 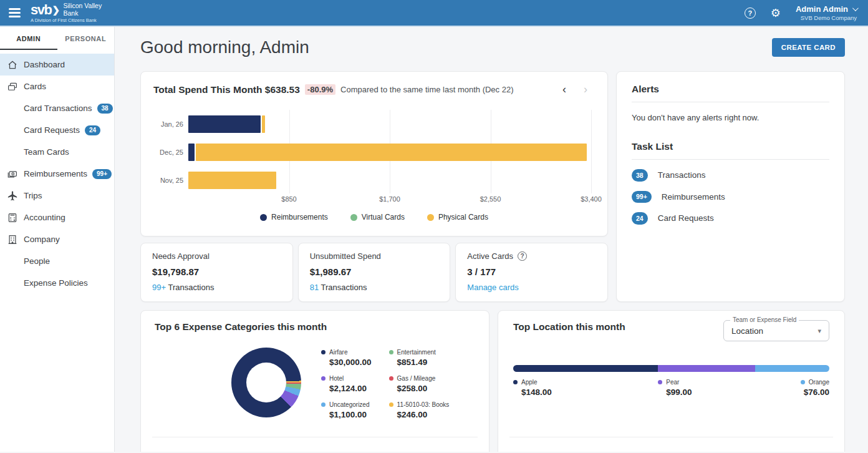 What do you see at coordinates (531, 256) in the screenshot?
I see `stat-title: Active Cards ?` at bounding box center [531, 256].